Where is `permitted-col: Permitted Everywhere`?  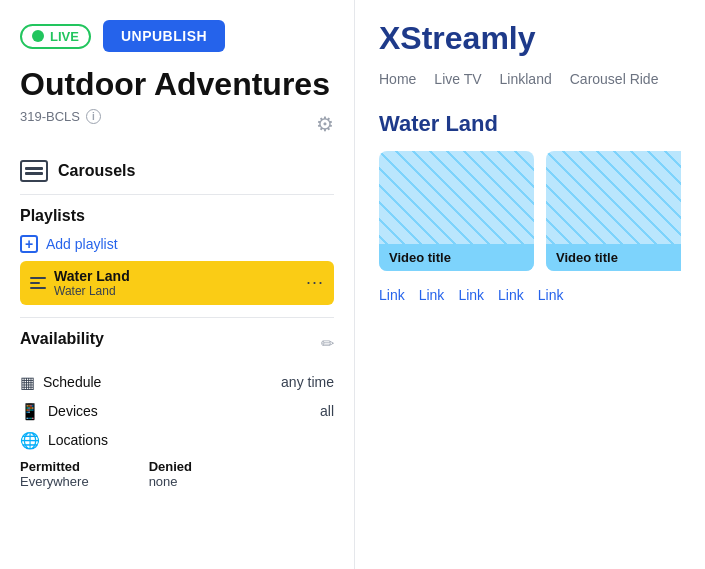
permitted-col: Permitted Everywhere is located at coordinates (54, 474).